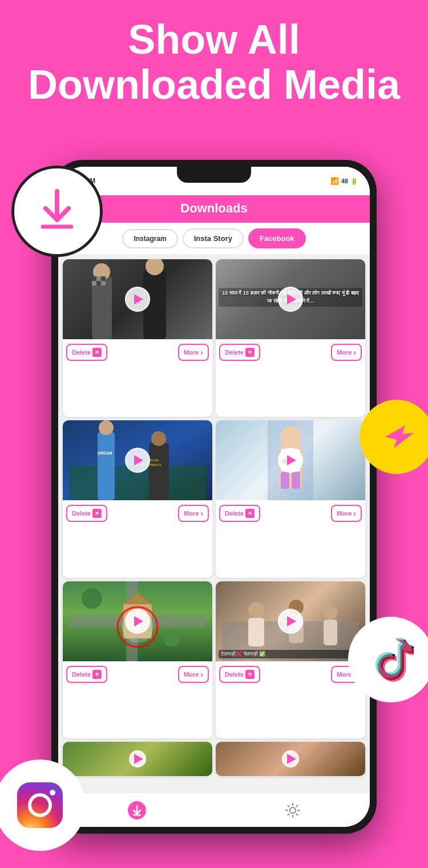  I want to click on media-actions-4: Delete ✕ More ›, so click(290, 513).